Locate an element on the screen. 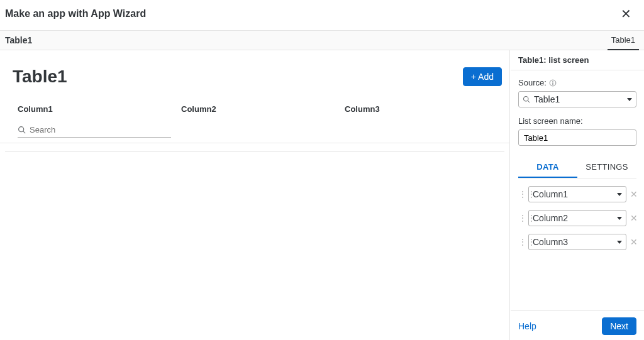  column-select-value: Column3 is located at coordinates (550, 242).